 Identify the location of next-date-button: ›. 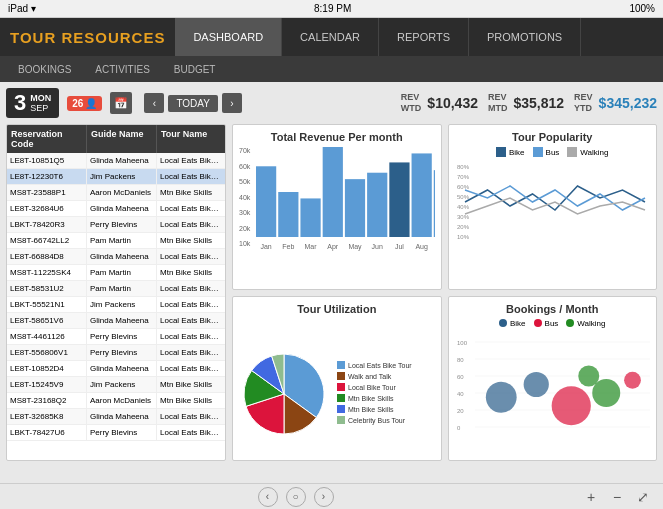
(232, 103).